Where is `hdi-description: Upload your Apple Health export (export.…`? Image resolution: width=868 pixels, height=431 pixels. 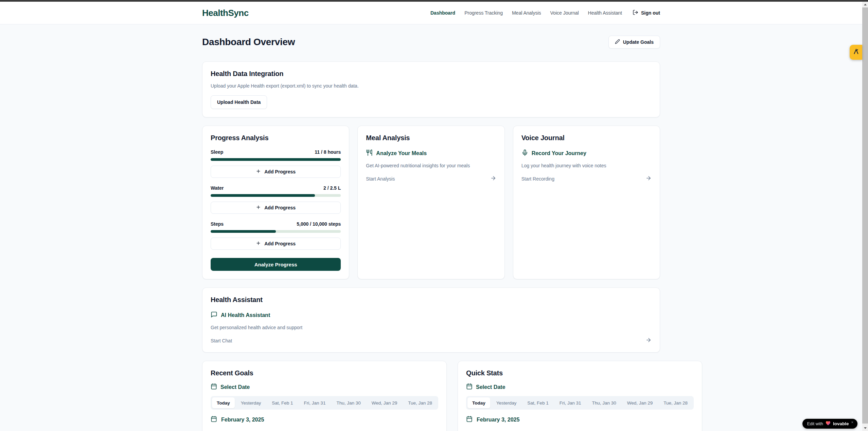
hdi-description: Upload your Apple Health export (export.… is located at coordinates (431, 86).